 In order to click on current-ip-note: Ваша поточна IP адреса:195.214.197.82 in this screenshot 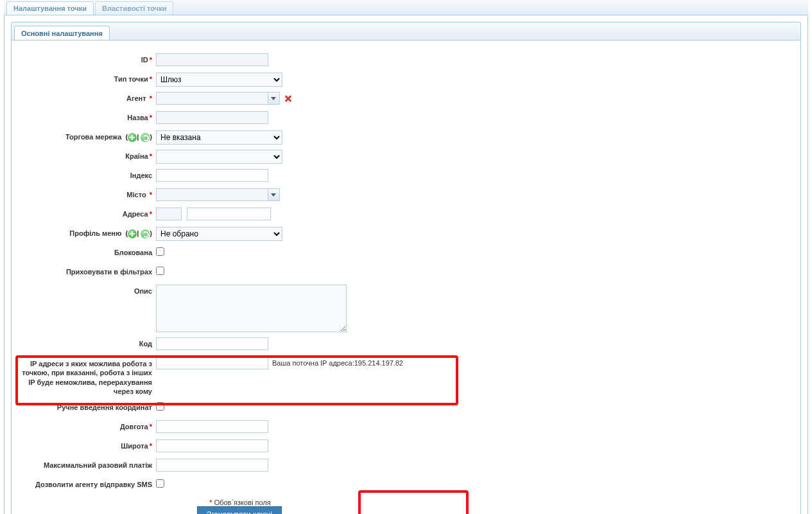, I will do `click(338, 363)`.